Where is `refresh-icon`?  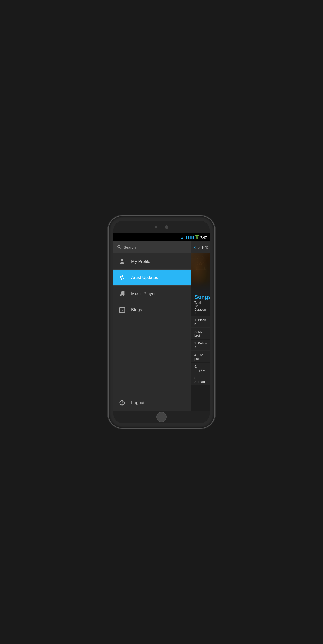 refresh-icon is located at coordinates (122, 278).